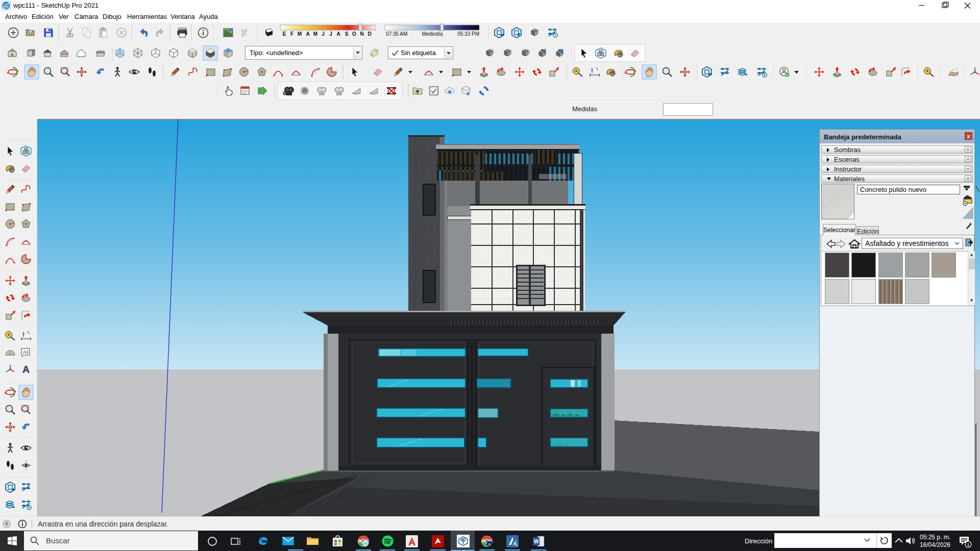 This screenshot has height=551, width=980. I want to click on svg-text: 07:35 AM, so click(397, 34).